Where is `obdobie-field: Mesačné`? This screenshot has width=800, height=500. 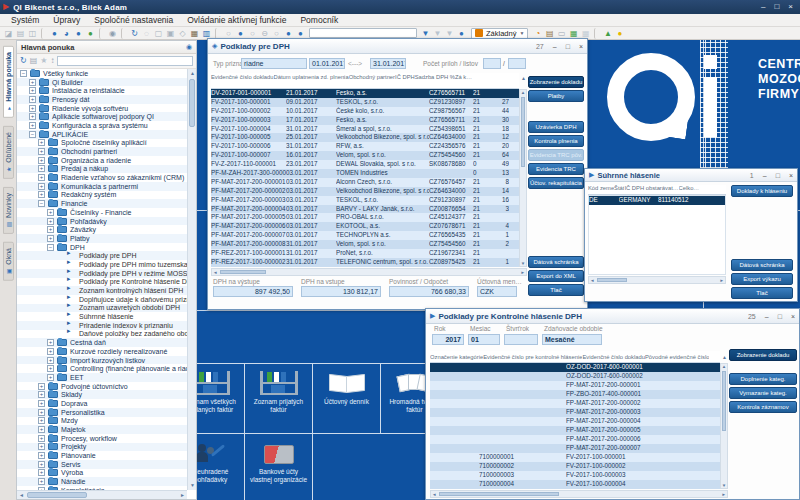 obdobie-field: Mesačné is located at coordinates (572, 340).